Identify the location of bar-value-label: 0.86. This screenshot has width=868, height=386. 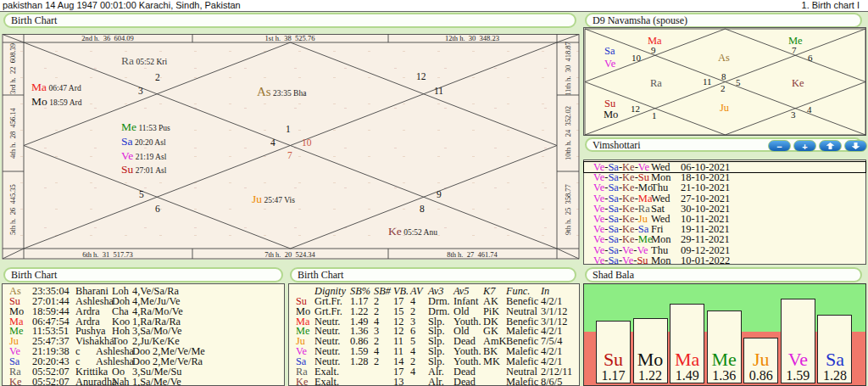
(761, 376).